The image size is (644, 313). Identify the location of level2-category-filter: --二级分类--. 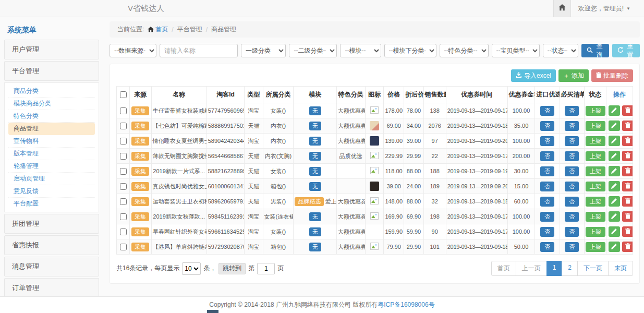
(313, 51).